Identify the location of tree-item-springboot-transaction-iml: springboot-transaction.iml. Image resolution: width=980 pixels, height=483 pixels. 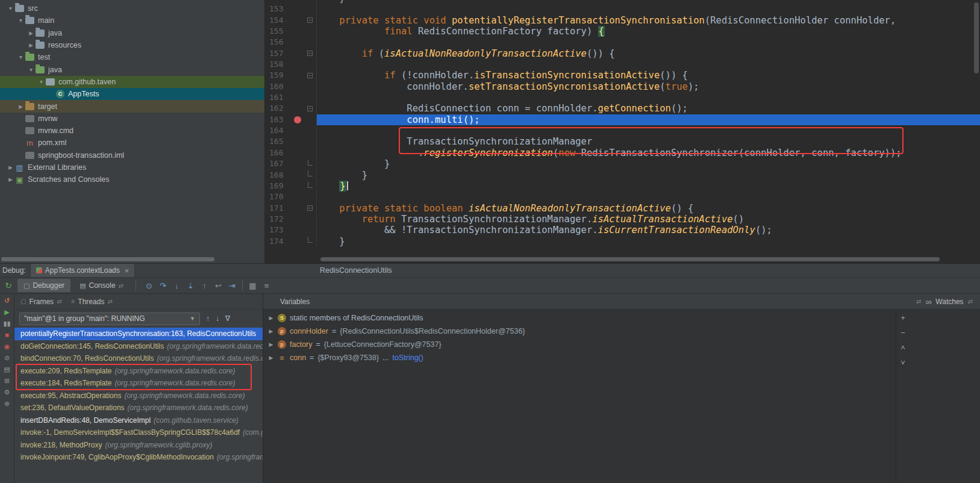
(133, 155).